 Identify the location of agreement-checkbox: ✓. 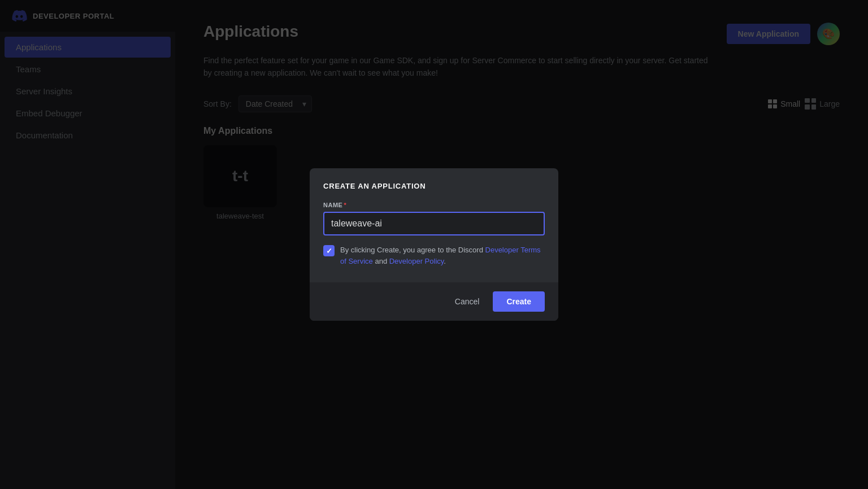
(329, 251).